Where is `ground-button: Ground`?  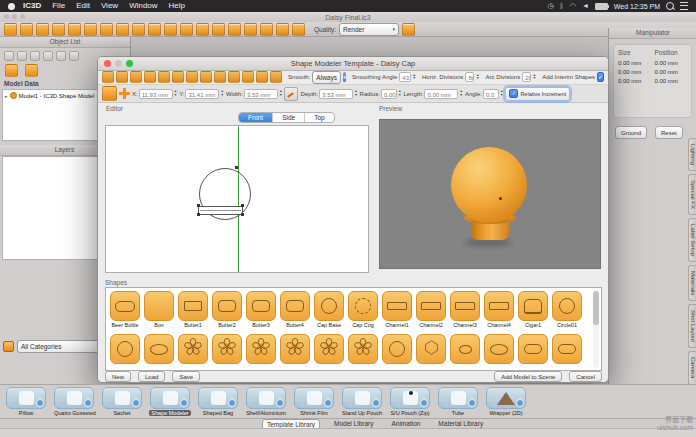 ground-button: Ground is located at coordinates (631, 132).